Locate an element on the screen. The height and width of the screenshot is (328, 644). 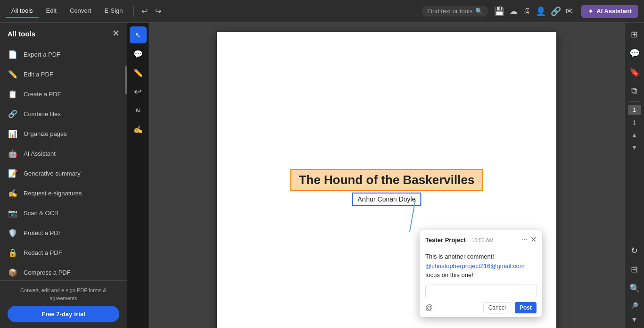
rp-comment-icon: 💬 is located at coordinates (635, 53).